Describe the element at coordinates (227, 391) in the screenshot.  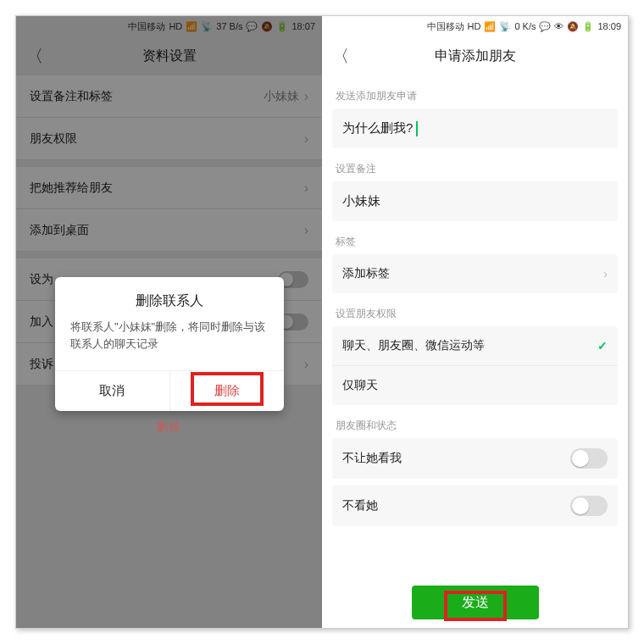
I see `delete-button: 删除` at that location.